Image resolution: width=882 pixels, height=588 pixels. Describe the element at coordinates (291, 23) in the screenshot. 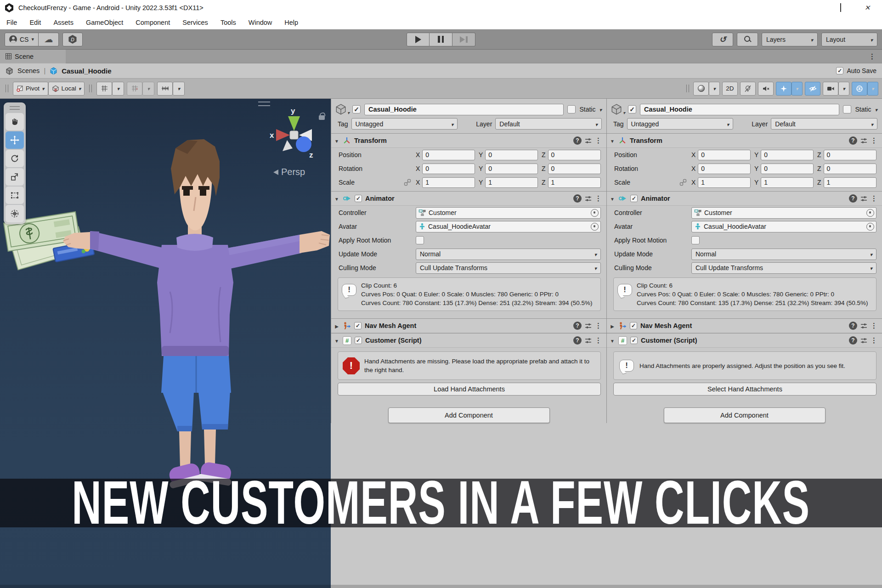

I see `menu-help: Help` at that location.